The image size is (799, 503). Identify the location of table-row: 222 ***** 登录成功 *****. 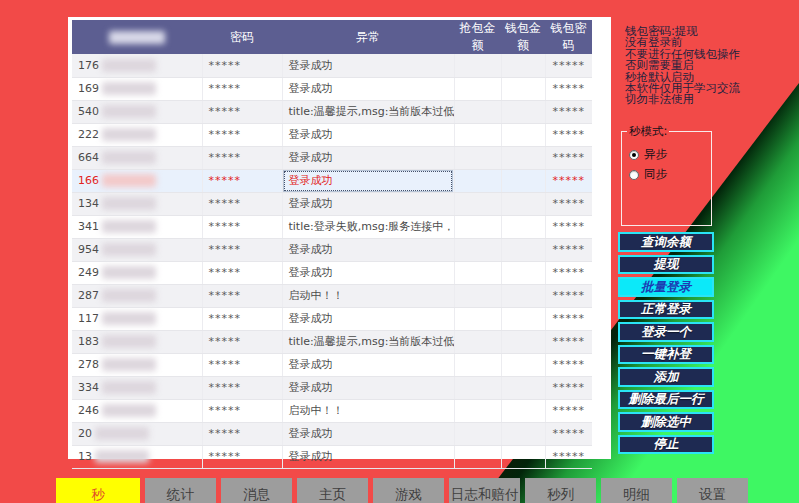
(332, 134).